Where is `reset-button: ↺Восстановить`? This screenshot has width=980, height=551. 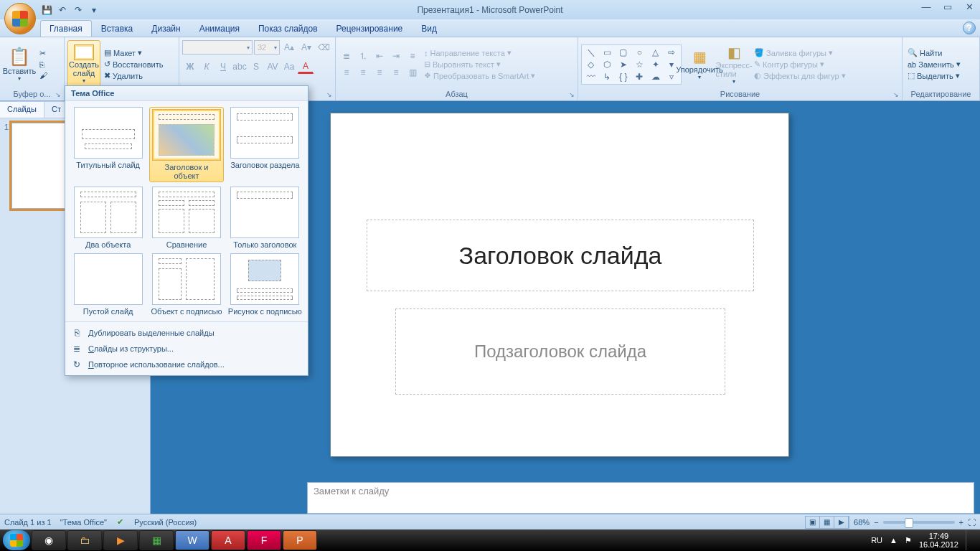
reset-button: ↺Восстановить is located at coordinates (133, 65).